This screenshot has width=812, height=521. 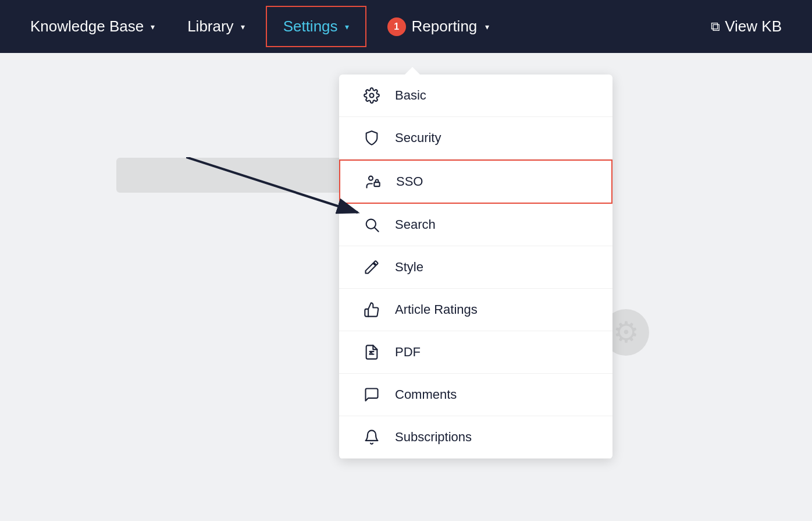 What do you see at coordinates (436, 310) in the screenshot?
I see `dropdown-label-article-ratings: Article Ratings` at bounding box center [436, 310].